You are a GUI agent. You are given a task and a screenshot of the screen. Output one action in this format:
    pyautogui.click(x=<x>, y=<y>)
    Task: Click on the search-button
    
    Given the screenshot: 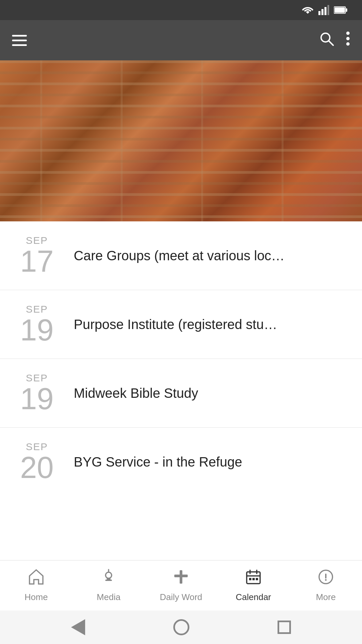 What is the action you would take?
    pyautogui.click(x=326, y=40)
    